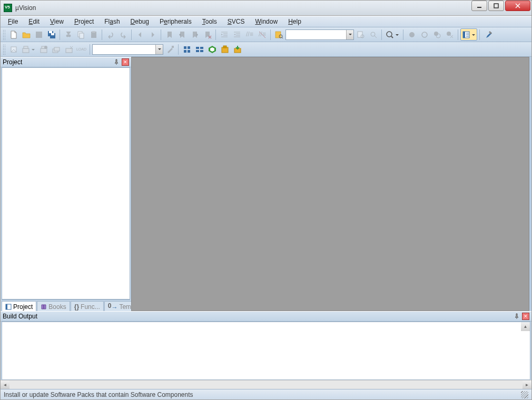 Image resolution: width=532 pixels, height=400 pixels. What do you see at coordinates (182, 35) in the screenshot?
I see `bookmark-prev-button` at bounding box center [182, 35].